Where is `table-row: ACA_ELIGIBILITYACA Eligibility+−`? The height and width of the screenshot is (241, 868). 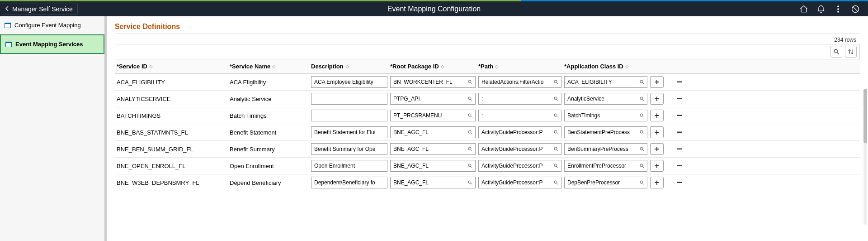
table-row: ACA_ELIGIBILITYACA Eligibility+− is located at coordinates (487, 82).